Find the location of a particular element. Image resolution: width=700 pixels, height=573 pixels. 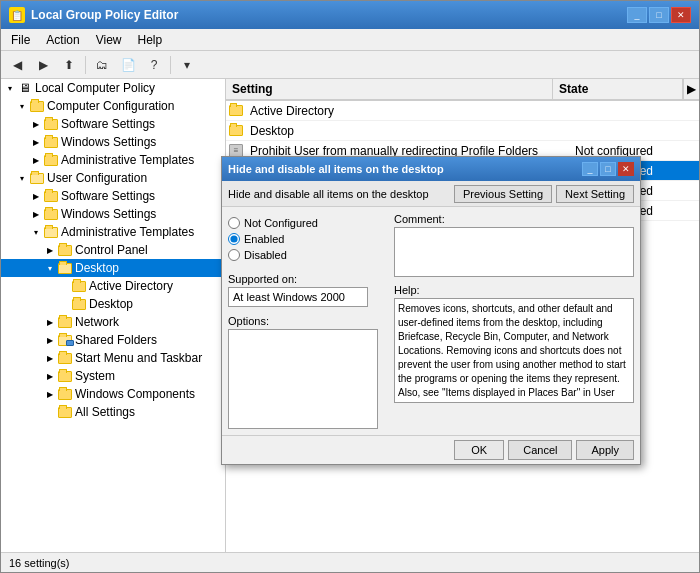

radio-not-configured-input is located at coordinates (234, 223).